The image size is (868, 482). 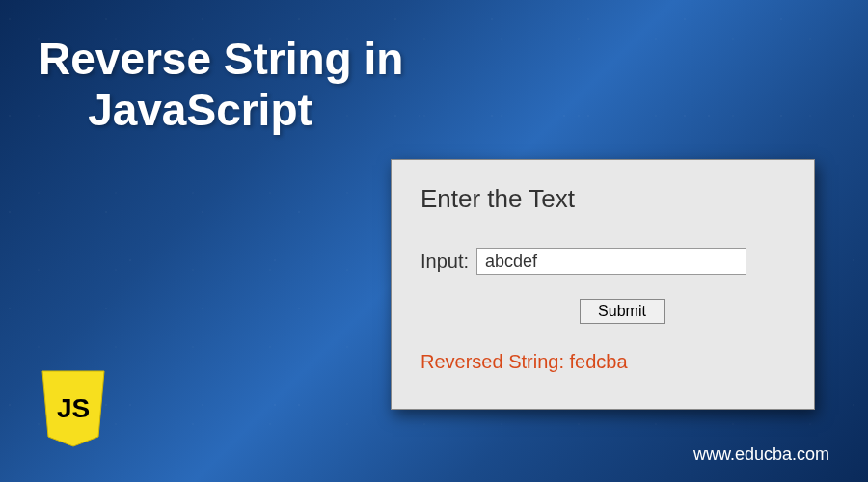 What do you see at coordinates (603, 261) in the screenshot?
I see `input-row: Input:` at bounding box center [603, 261].